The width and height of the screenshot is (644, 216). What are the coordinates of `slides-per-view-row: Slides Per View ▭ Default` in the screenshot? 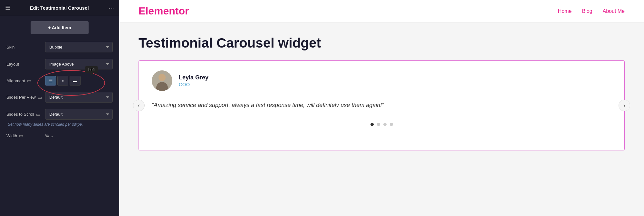 It's located at (60, 97).